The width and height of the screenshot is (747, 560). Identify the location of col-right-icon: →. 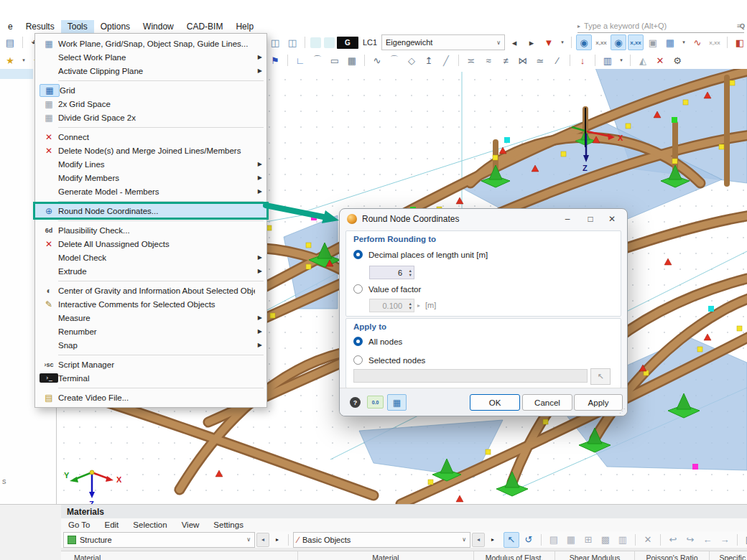
(725, 540).